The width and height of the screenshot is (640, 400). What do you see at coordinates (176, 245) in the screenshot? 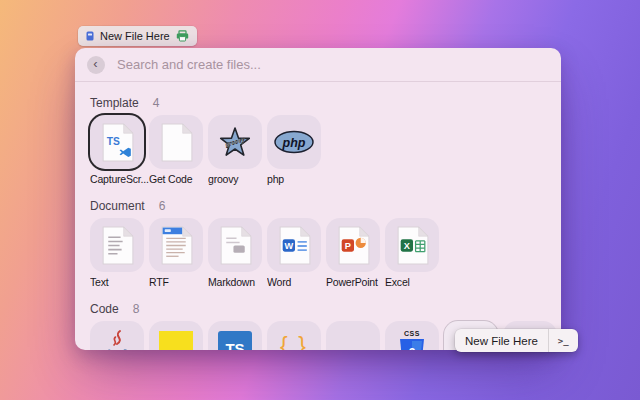
I see `file-tile-rtf-doc` at bounding box center [176, 245].